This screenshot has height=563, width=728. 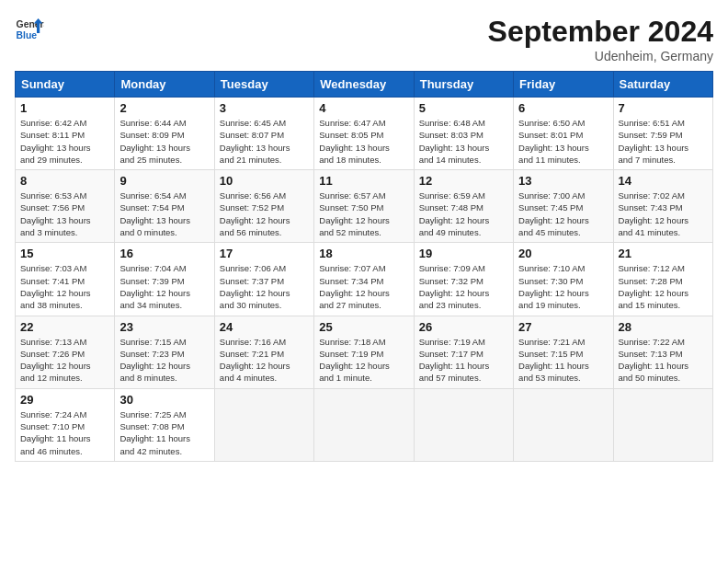 What do you see at coordinates (265, 361) in the screenshot?
I see `day-info: Sunrise: 7:16 AM Sunset: 7:21 PM Dayligh…` at bounding box center [265, 361].